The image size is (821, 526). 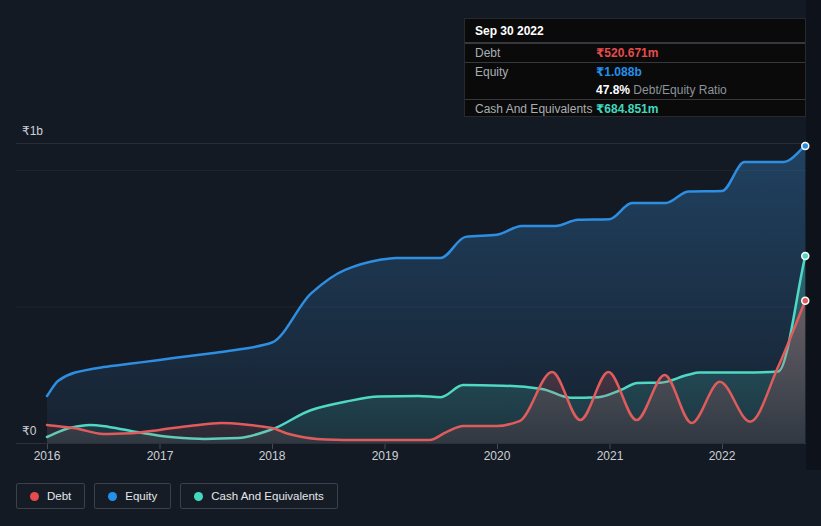 I want to click on x-axis-label-2016: 2016, so click(x=47, y=456).